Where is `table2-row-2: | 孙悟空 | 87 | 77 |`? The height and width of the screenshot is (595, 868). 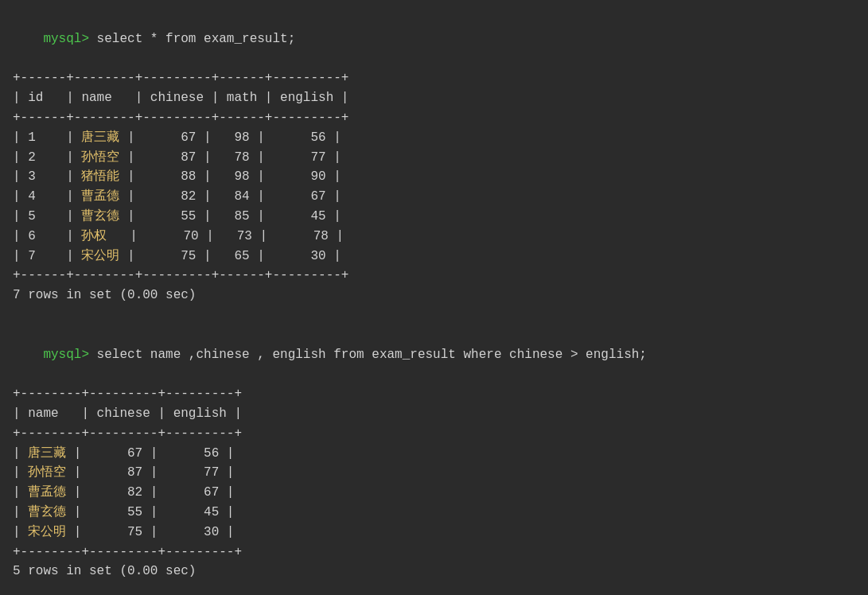 table2-row-2: | 孙悟空 | 87 | 77 | is located at coordinates (434, 472).